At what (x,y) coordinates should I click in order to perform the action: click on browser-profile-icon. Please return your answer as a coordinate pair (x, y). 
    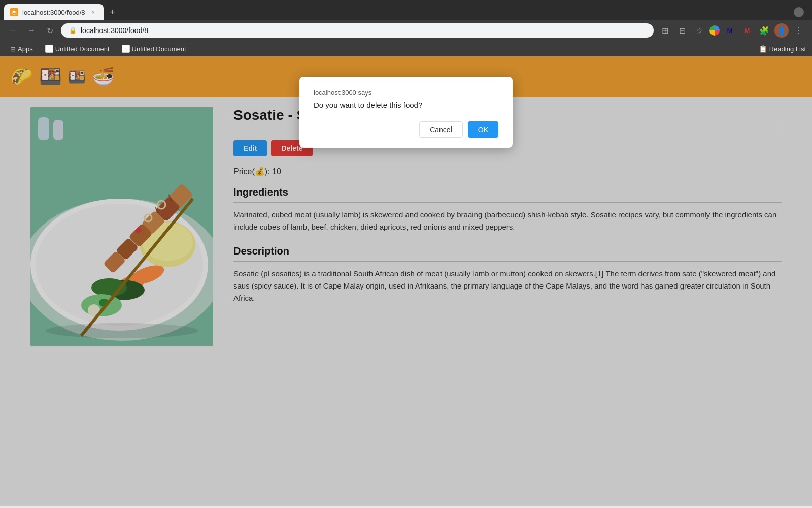
    Looking at the image, I should click on (799, 12).